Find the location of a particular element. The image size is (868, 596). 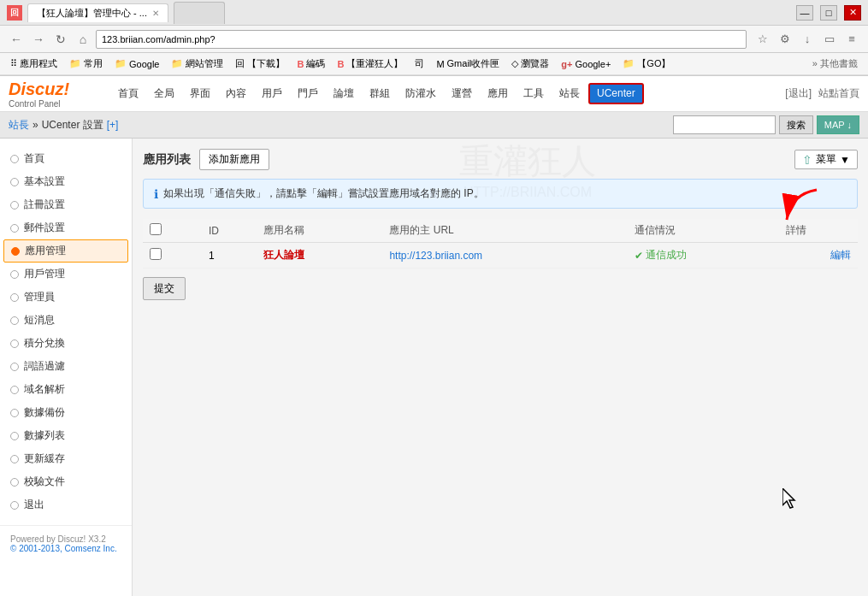

sidebar-item-backup: 數據備份 is located at coordinates (66, 412).